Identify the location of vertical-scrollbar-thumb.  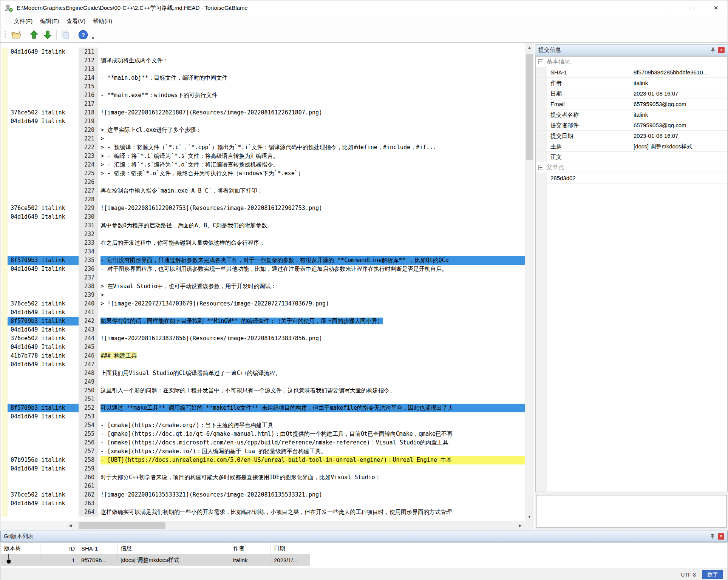
(530, 107).